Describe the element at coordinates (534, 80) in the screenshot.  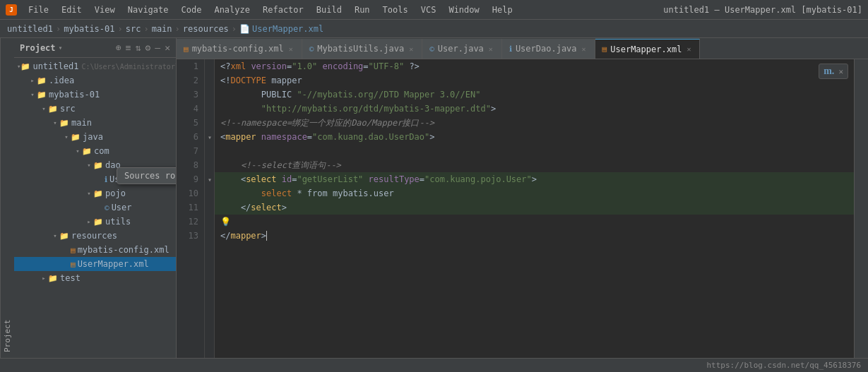
I see `code-line-2: <!DOCTYPE mapper` at that location.